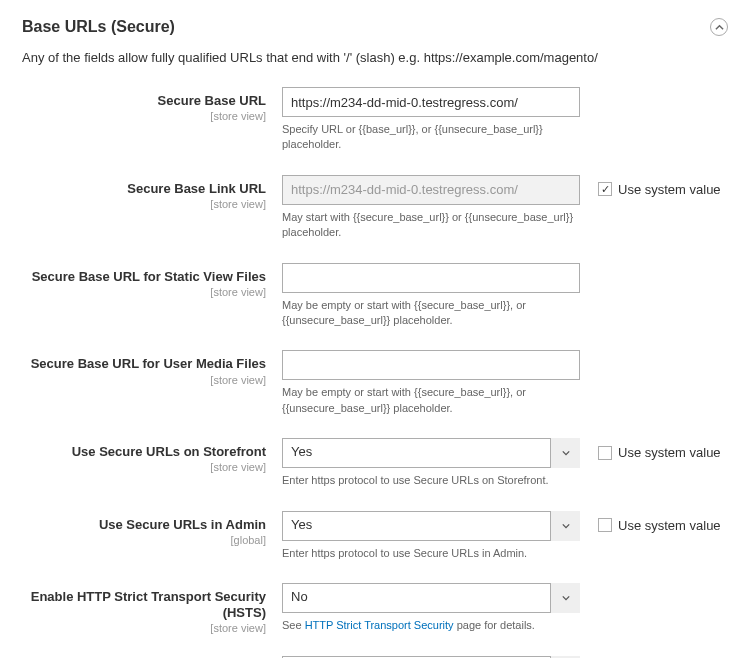  Describe the element at coordinates (375, 120) in the screenshot. I see `config-row: Secure Base URL[store view]Specify URL o…` at that location.